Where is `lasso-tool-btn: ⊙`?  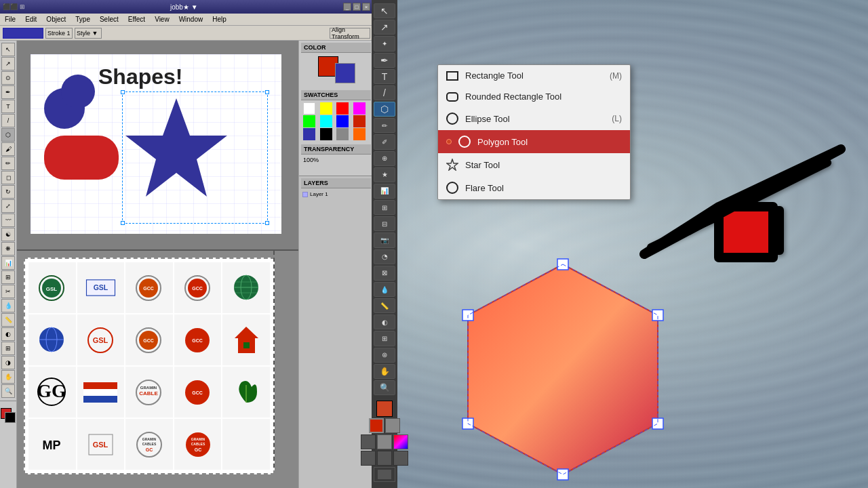
lasso-tool-btn: ⊙ is located at coordinates (8, 78).